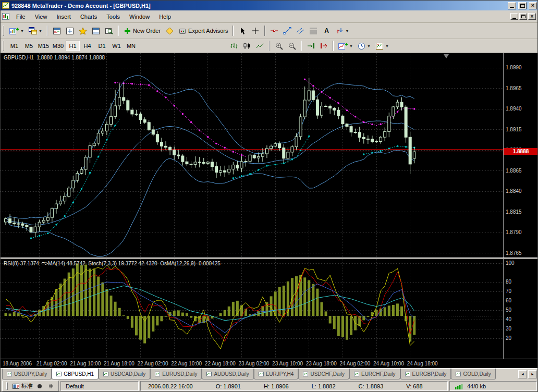 This screenshot has width=538, height=392. I want to click on mdi-minimize-button, so click(514, 17).